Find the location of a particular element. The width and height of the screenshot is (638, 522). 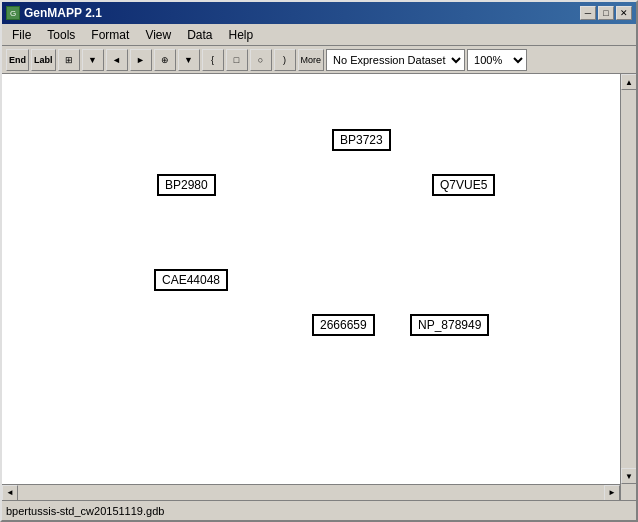

title-buttons: ─ □ ✕ is located at coordinates (606, 13).